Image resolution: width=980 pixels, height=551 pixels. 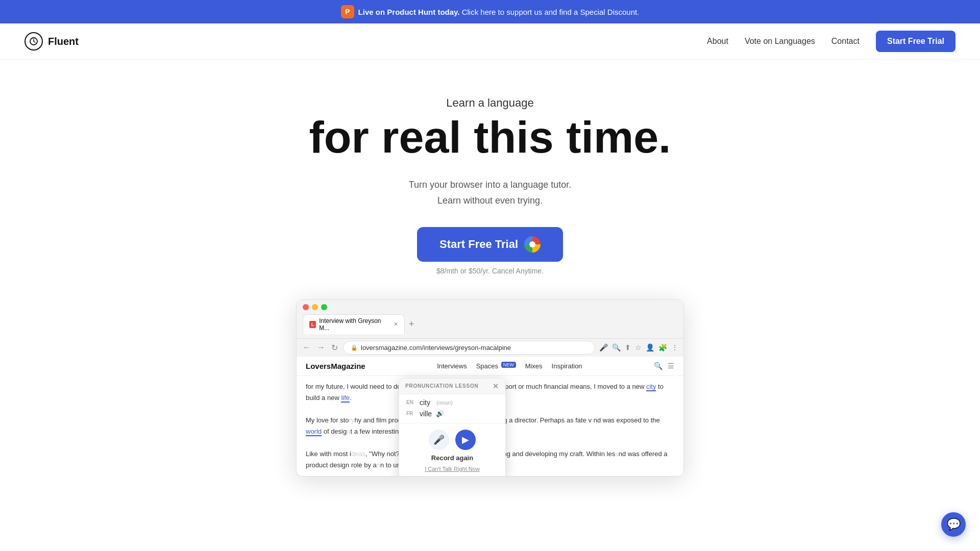 I want to click on speaker-icon: 🔊, so click(x=440, y=413).